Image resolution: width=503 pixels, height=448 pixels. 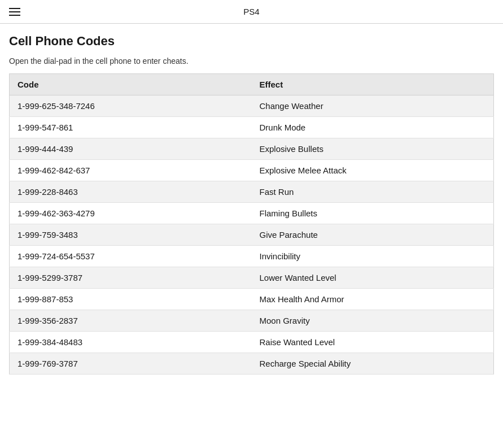 I want to click on table-row: 1-999-769-3787Recharge Special Ability, so click(x=252, y=364).